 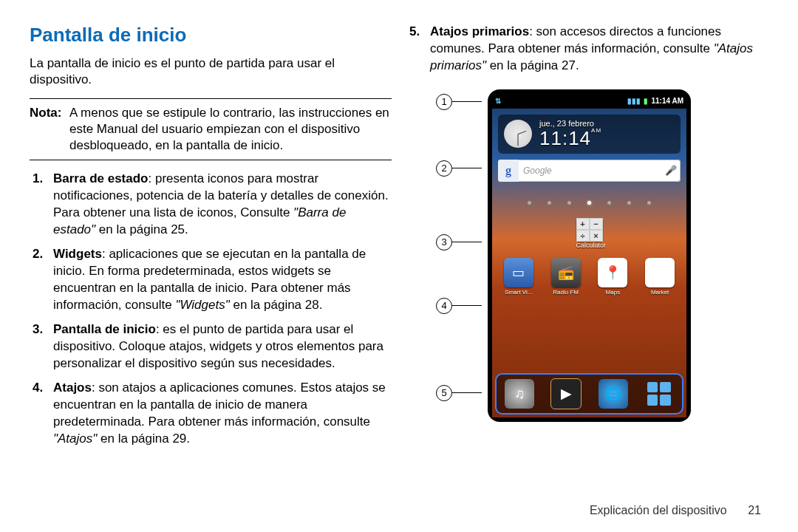 I want to click on note-block: Nota: A menos que se estipule lo contrar…, so click(x=211, y=129).